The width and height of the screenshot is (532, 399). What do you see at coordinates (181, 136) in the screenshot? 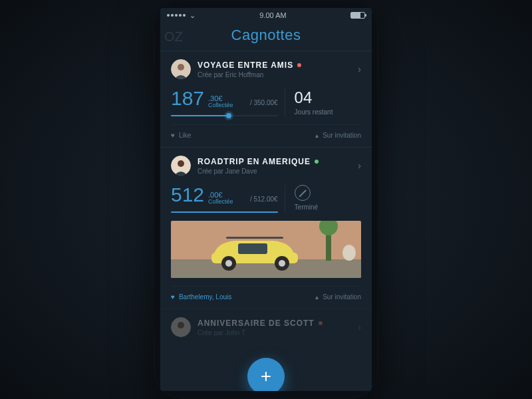
I see `like-button: ♥Like` at bounding box center [181, 136].